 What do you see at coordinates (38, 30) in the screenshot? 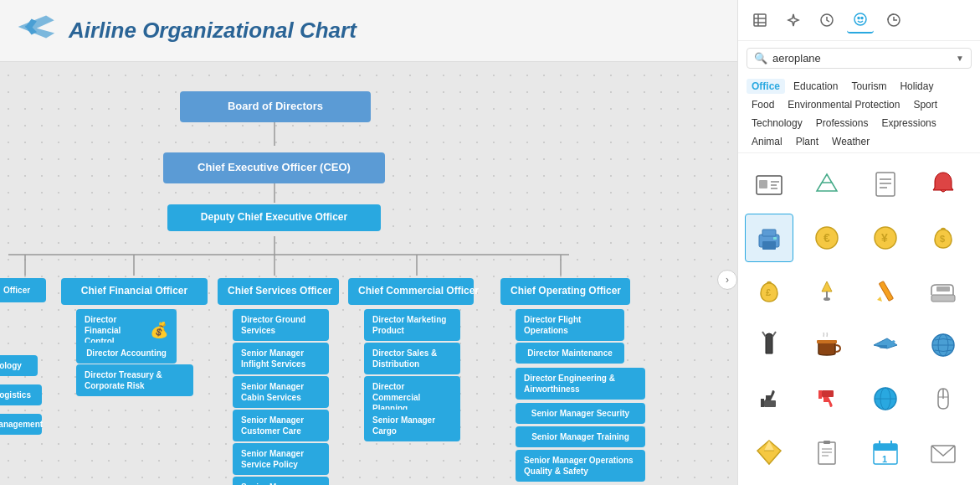
I see `airplane-icon` at bounding box center [38, 30].